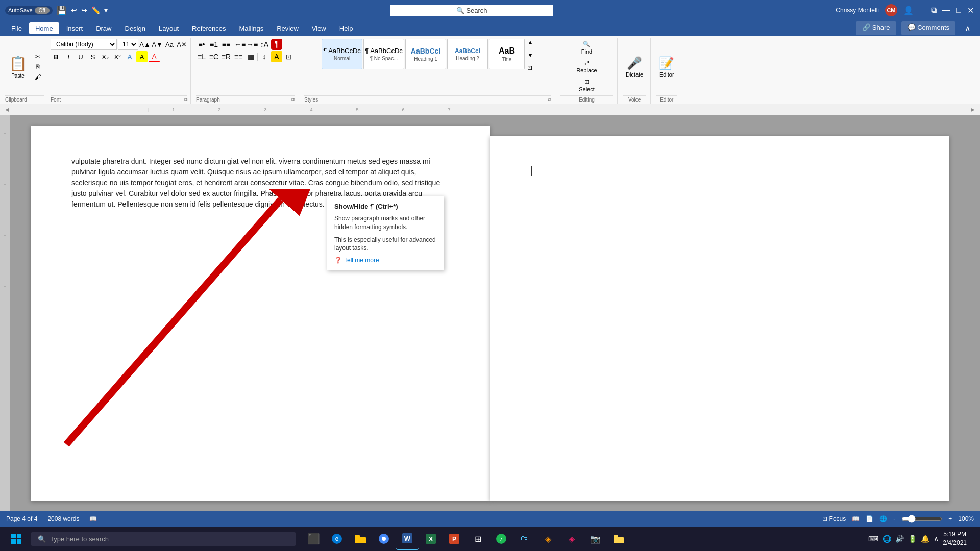  I want to click on start-button, so click(16, 539).